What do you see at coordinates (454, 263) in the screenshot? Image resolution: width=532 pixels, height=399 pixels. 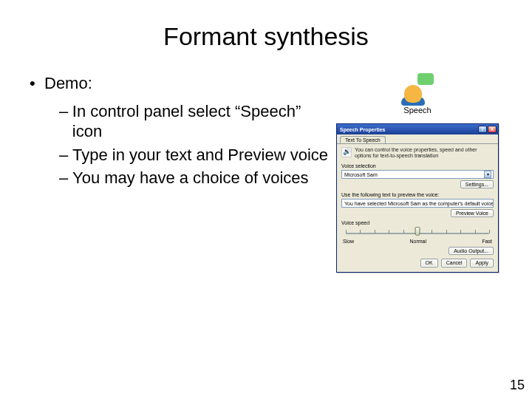 I see `cancel-button: Cancel` at bounding box center [454, 263].